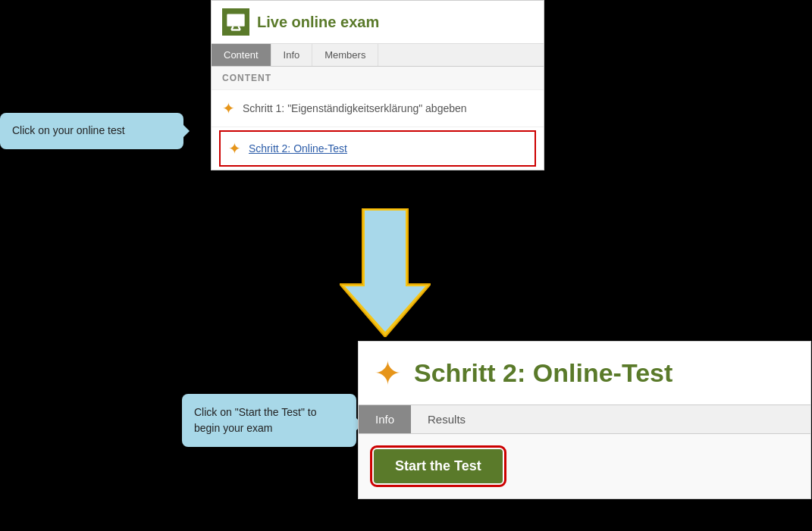  Describe the element at coordinates (447, 420) in the screenshot. I see `bottom-tab-results: Results` at that location.